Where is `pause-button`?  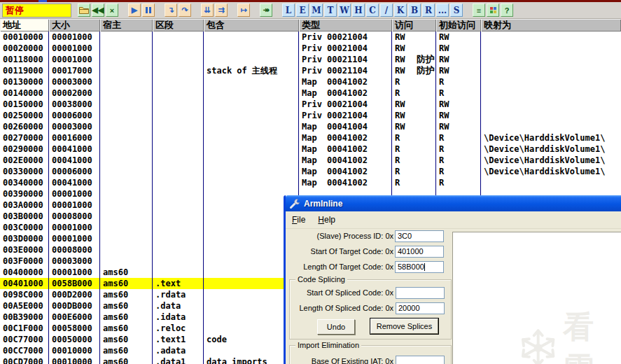 pause-button is located at coordinates (148, 10).